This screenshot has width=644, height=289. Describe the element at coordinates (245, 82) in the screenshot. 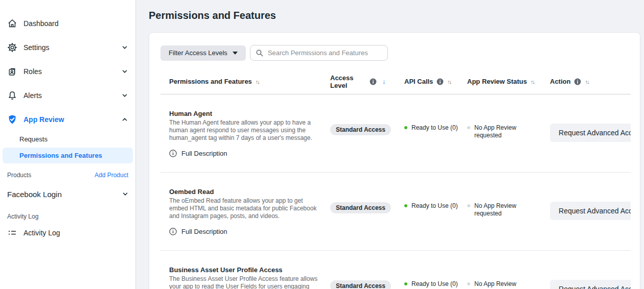

I see `column-header-permissions-and-features: Permissions and Features ↑↓` at that location.